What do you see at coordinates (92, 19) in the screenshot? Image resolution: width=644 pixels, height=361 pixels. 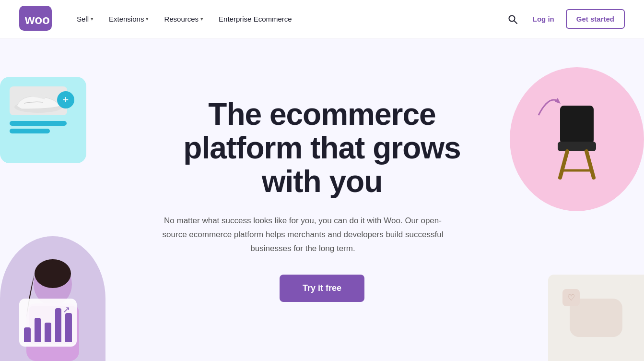 I see `sell-chevron-icon: ▾` at bounding box center [92, 19].